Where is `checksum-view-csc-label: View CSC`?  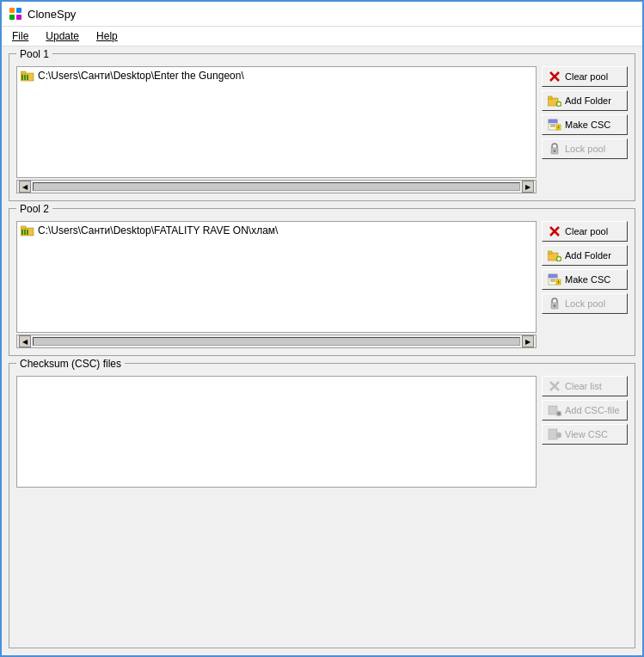 checksum-view-csc-label: View CSC is located at coordinates (586, 434).